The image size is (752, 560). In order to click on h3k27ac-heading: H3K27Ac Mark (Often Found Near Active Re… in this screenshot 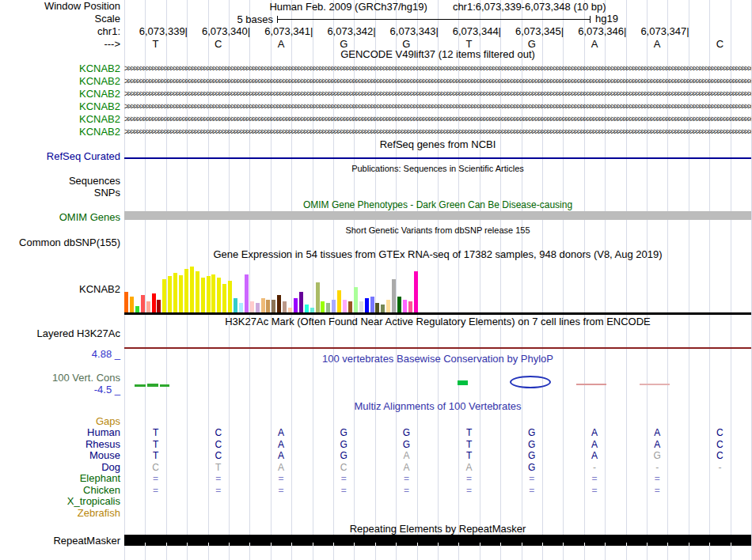, I will do `click(438, 321)`.